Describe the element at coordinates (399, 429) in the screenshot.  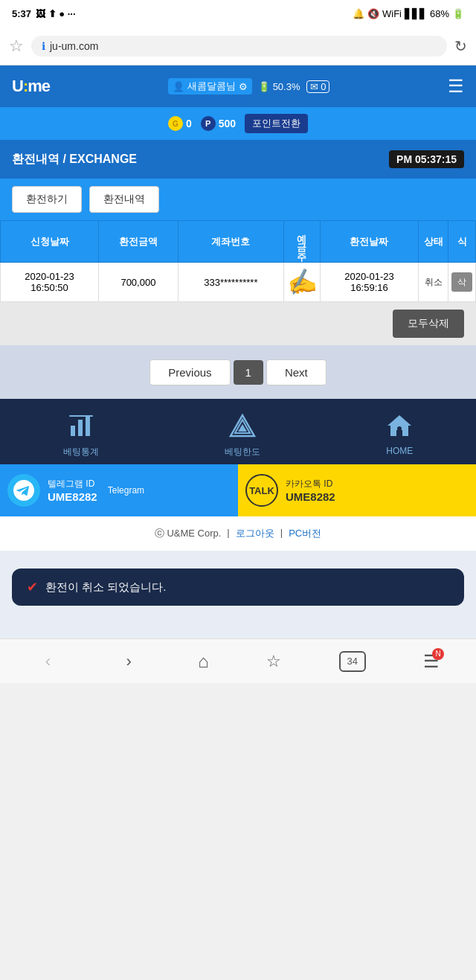
I see `home-icon` at that location.